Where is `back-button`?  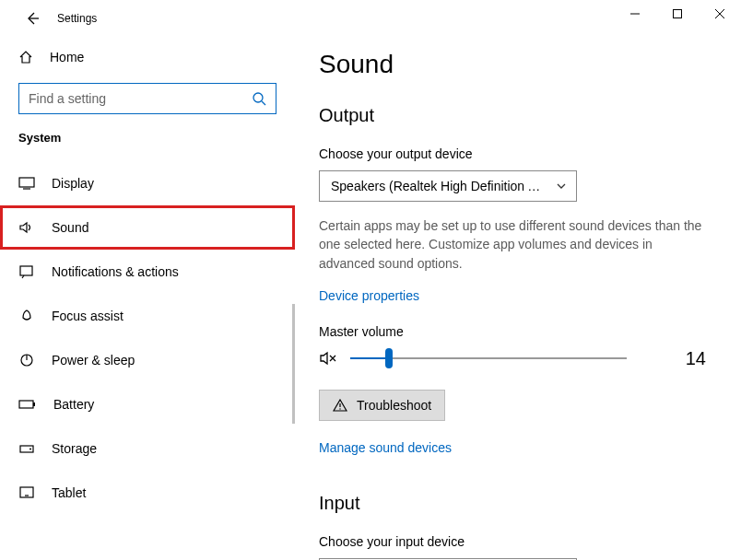 back-button is located at coordinates (32, 18).